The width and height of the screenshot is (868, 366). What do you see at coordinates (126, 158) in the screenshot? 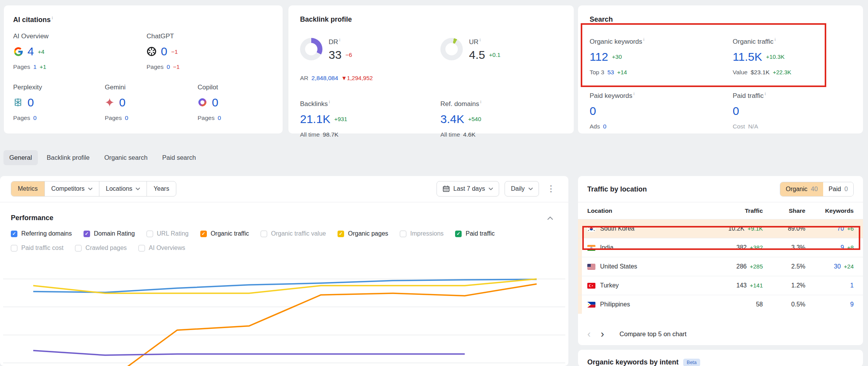
I see `tab-organic-search: Organic search` at bounding box center [126, 158].